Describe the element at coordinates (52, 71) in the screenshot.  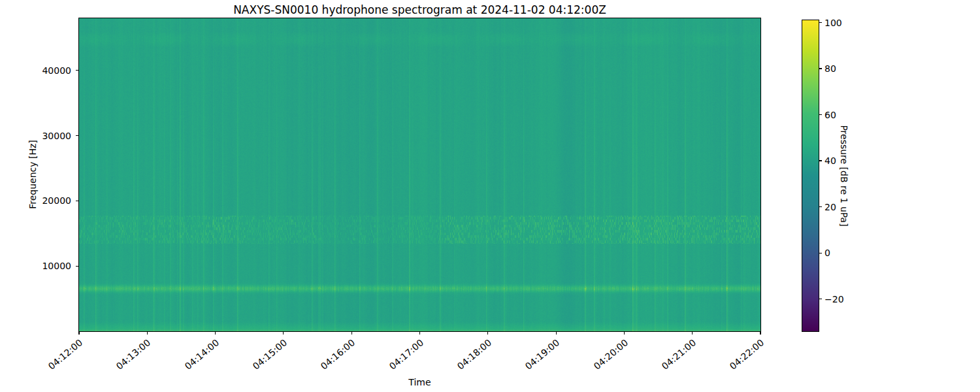
I see `y-tick-label: 40000` at that location.